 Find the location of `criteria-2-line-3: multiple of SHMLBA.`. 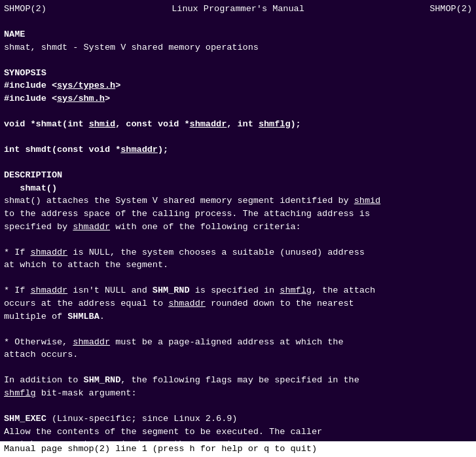

criteria-2-line-3: multiple of SHMLBA. is located at coordinates (238, 317).